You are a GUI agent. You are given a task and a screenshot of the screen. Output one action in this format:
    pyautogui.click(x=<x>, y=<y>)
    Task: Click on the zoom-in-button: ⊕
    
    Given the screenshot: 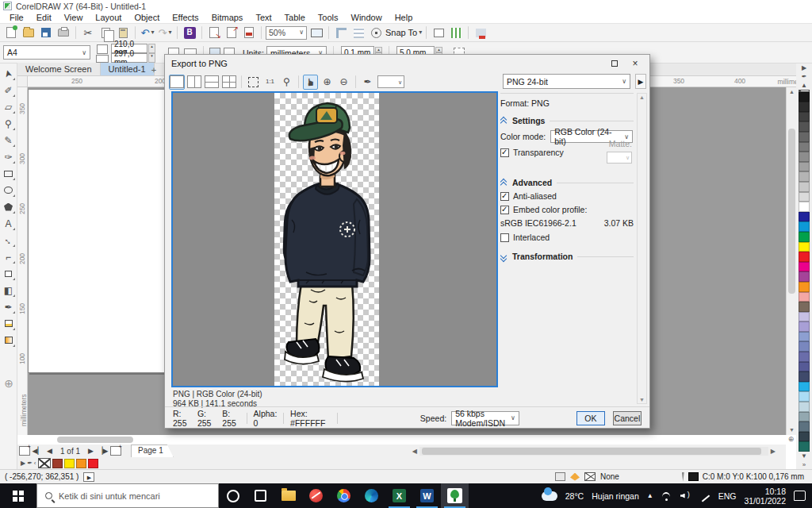 What is the action you would take?
    pyautogui.click(x=327, y=83)
    